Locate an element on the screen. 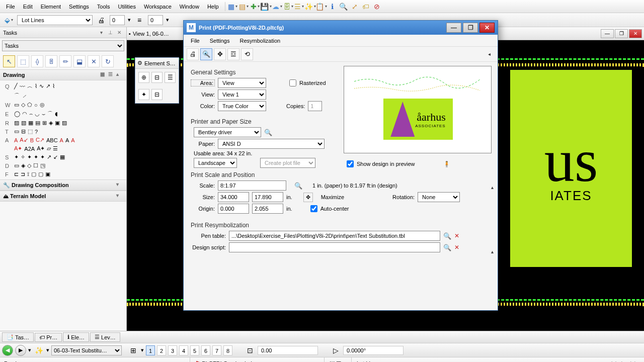  curve3-icon: ◡ is located at coordinates (37, 114).